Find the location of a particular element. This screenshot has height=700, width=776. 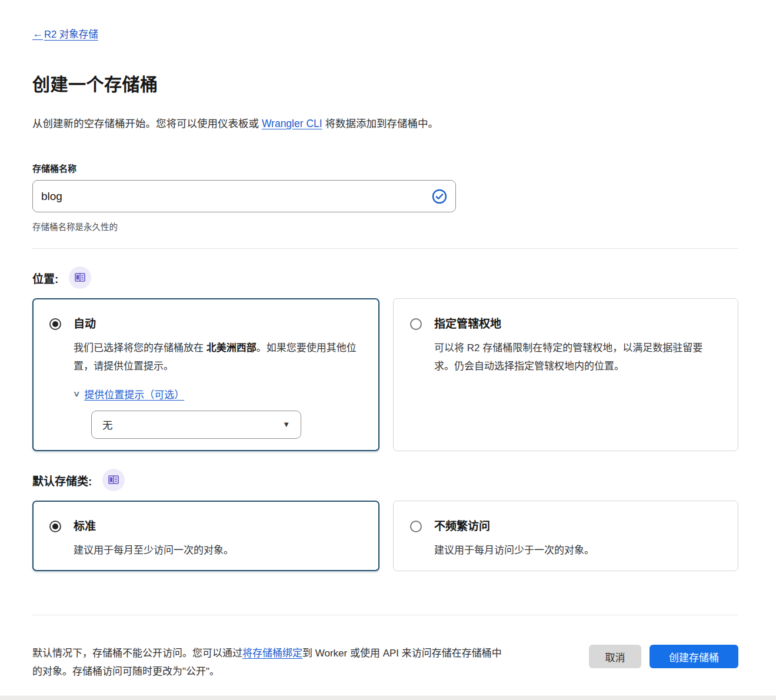

storage-class-option-infrequent: 不频繁访问 建议用于每月访问少于一次的对象。 is located at coordinates (566, 536).